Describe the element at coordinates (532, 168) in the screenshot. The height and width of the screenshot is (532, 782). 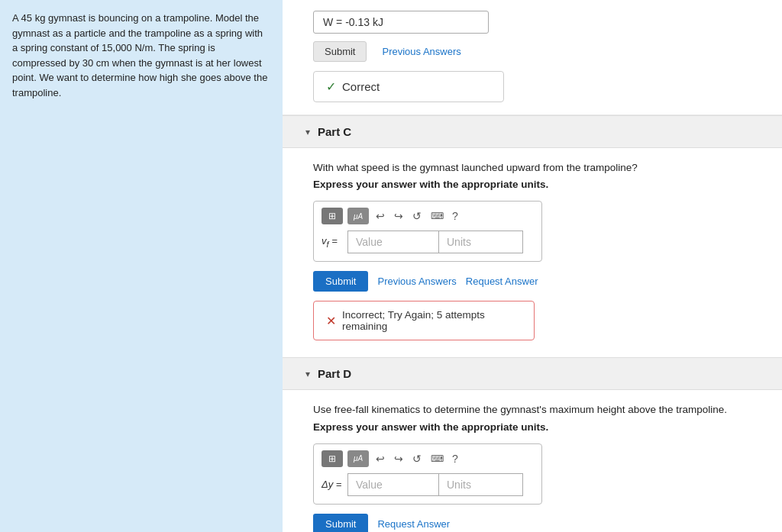
I see `part-c-question: With what speed is the gymnast launched …` at that location.